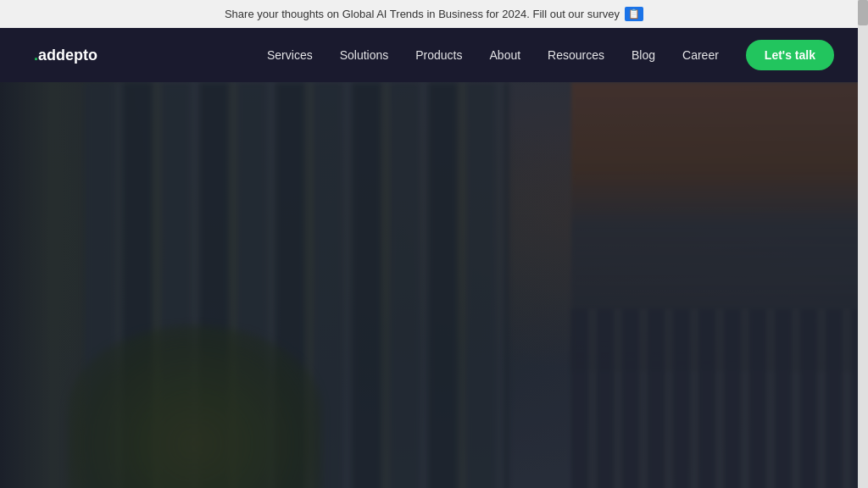  Describe the element at coordinates (290, 55) in the screenshot. I see `nav-link-services: Services` at that location.